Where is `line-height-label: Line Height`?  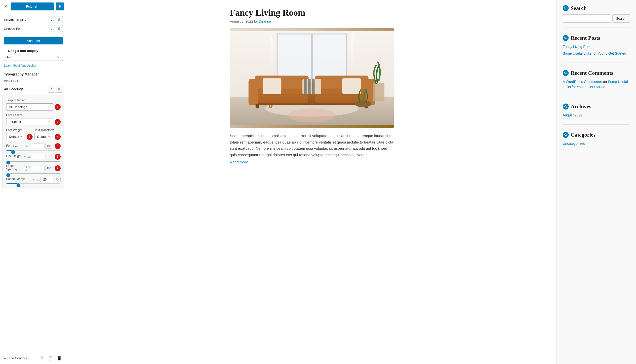 line-height-label: Line Height is located at coordinates (14, 156).